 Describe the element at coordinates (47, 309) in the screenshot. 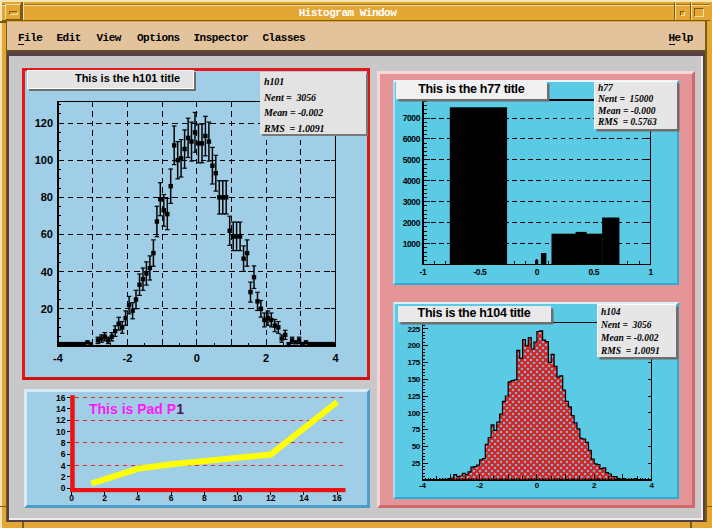

I see `svg-text: 20` at that location.